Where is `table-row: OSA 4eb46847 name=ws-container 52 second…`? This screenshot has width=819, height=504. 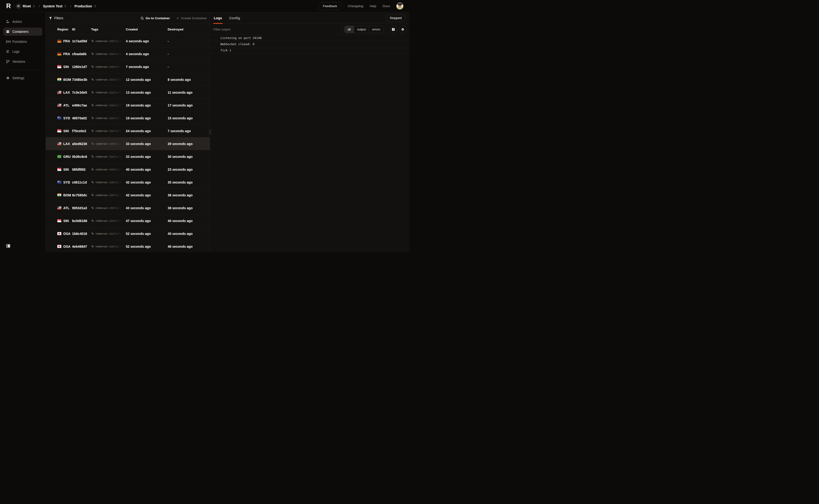 table-row: OSA 4eb46847 name=ws-container 52 second… is located at coordinates (128, 246).